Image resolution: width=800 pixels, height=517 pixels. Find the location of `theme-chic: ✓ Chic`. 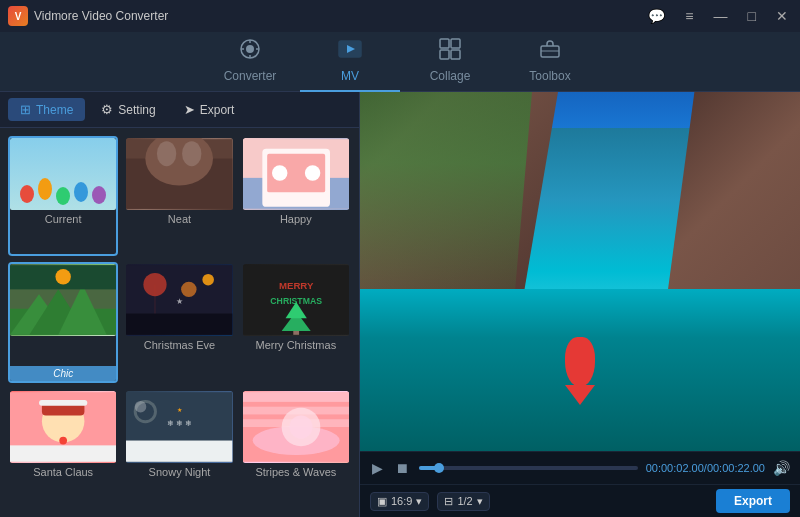

theme-chic: ✓ Chic is located at coordinates (63, 322).